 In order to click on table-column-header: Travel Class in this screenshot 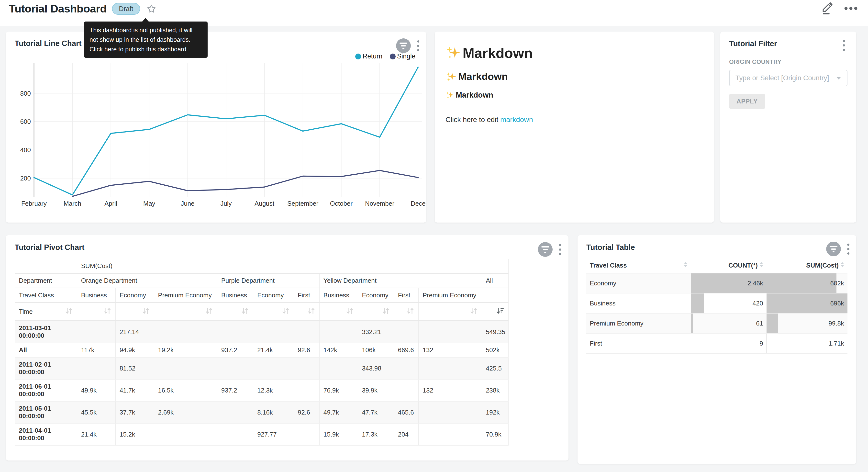, I will do `click(639, 266)`.